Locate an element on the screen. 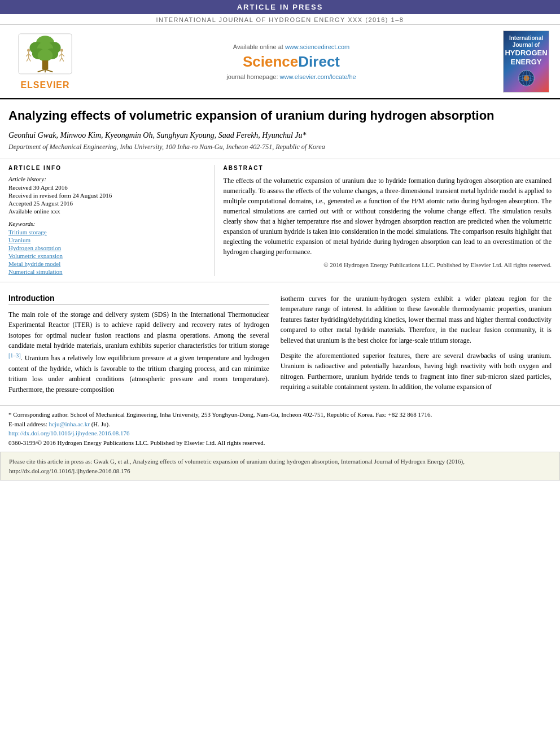 The height and width of the screenshot is (747, 560). sciencedirect-logo: ScienceDirect is located at coordinates (291, 62).